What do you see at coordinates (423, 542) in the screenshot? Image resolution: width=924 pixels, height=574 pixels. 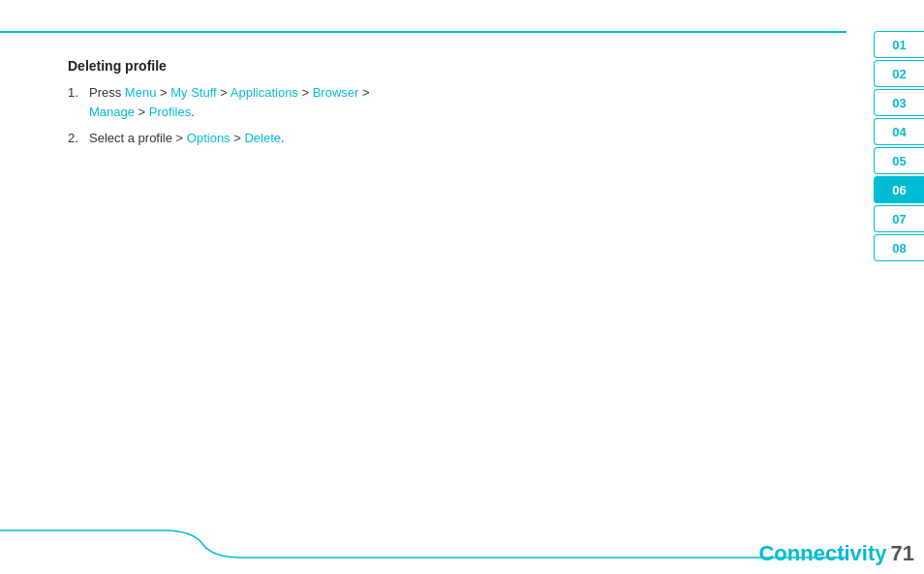 I see `bottom-curve-decoration` at bounding box center [423, 542].